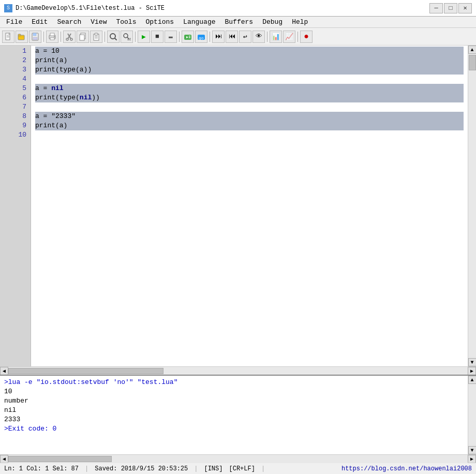 Image resolution: width=476 pixels, height=474 pixels. What do you see at coordinates (86, 371) in the screenshot?
I see `editor-hscroll-thumb` at bounding box center [86, 371].